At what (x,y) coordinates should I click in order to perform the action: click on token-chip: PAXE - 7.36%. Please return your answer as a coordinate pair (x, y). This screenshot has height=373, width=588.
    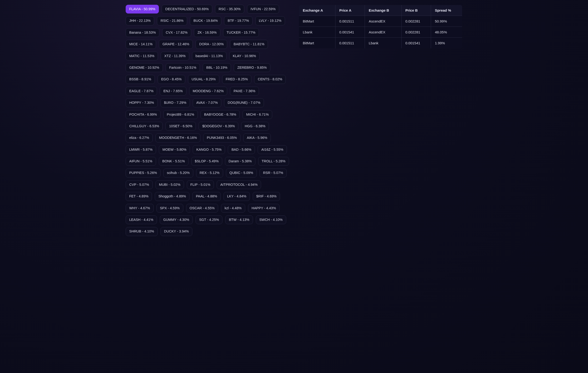
    Looking at the image, I should click on (244, 91).